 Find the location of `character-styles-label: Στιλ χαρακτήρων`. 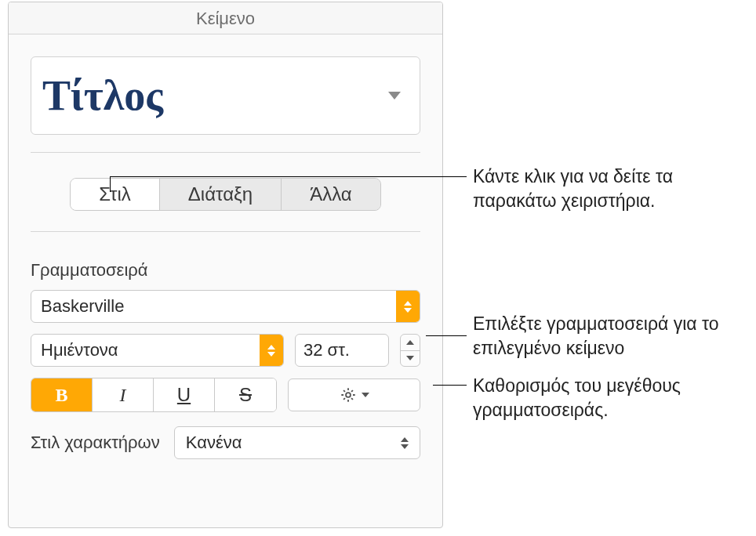

character-styles-label: Στιλ χαρακτήρων is located at coordinates (96, 443).